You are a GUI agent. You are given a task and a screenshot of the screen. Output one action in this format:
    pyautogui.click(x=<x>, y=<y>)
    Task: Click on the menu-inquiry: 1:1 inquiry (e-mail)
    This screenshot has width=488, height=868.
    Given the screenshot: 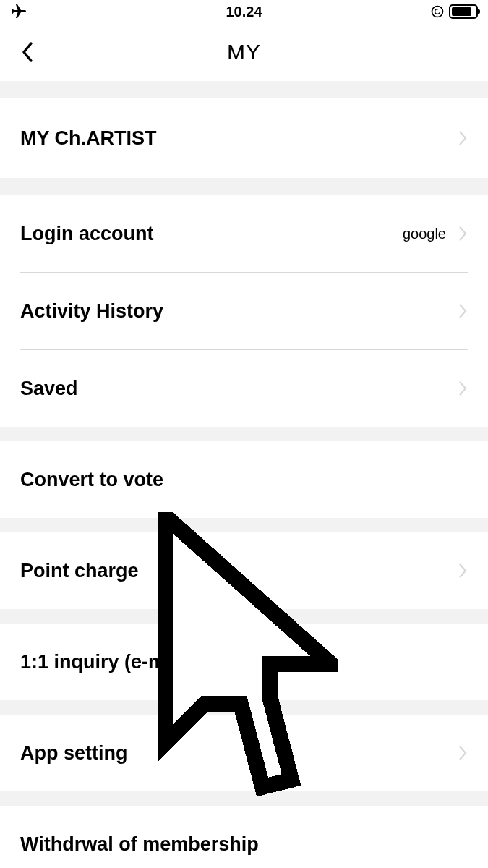 What is the action you would take?
    pyautogui.click(x=244, y=662)
    